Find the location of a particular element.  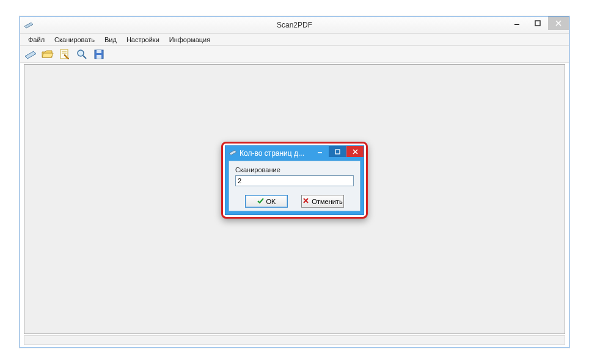

window-title: Scan2PDF is located at coordinates (294, 25).